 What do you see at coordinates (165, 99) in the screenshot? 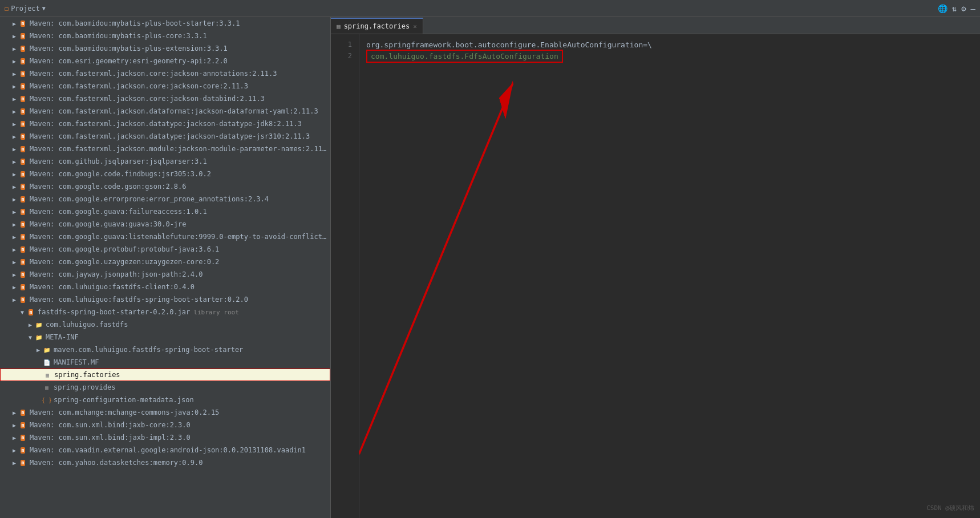
I see `tree-item-7: ▶mMaven: com.fasterxml.jackson.core:jack…` at bounding box center [165, 99].